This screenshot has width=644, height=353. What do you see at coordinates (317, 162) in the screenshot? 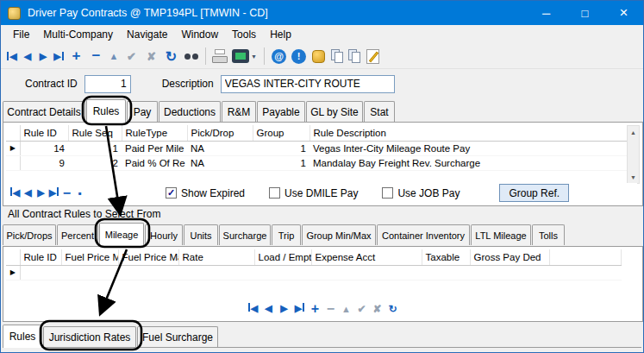
I see `table-row: 9 2 Paid % Of Re NA 1 Mandalay Bay Freig…` at bounding box center [317, 162].